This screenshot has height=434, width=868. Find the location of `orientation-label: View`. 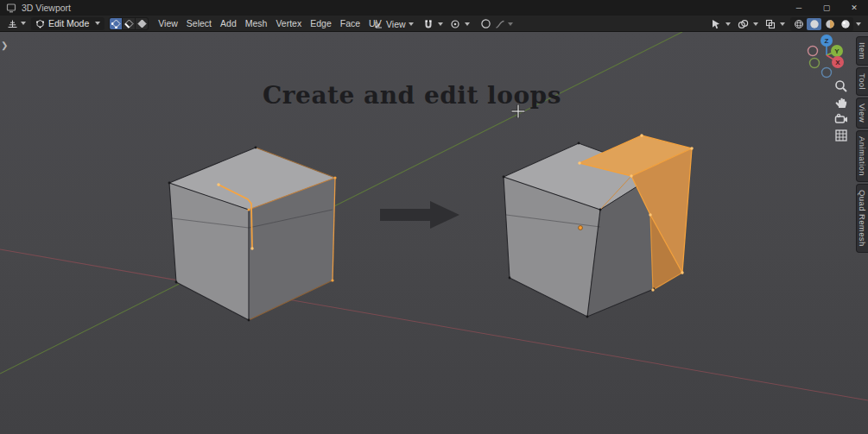

orientation-label: View is located at coordinates (396, 24).